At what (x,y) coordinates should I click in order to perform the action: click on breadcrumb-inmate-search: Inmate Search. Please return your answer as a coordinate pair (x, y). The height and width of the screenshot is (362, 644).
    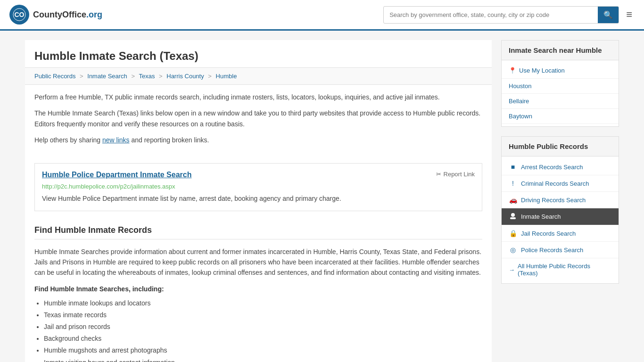
    Looking at the image, I should click on (107, 76).